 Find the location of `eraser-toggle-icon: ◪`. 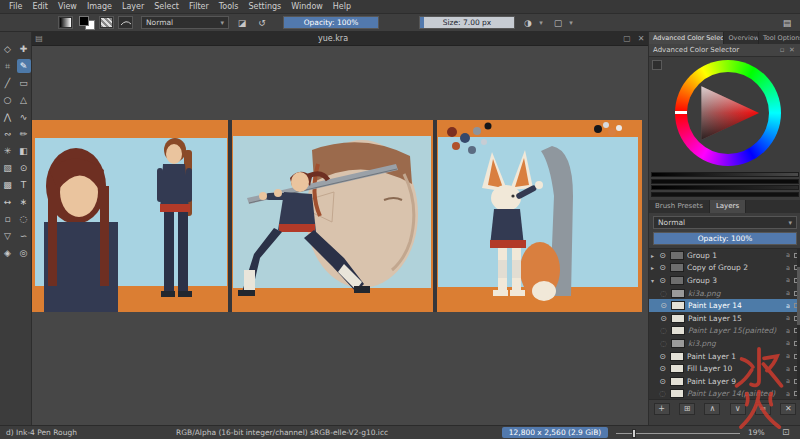

eraser-toggle-icon: ◪ is located at coordinates (242, 22).